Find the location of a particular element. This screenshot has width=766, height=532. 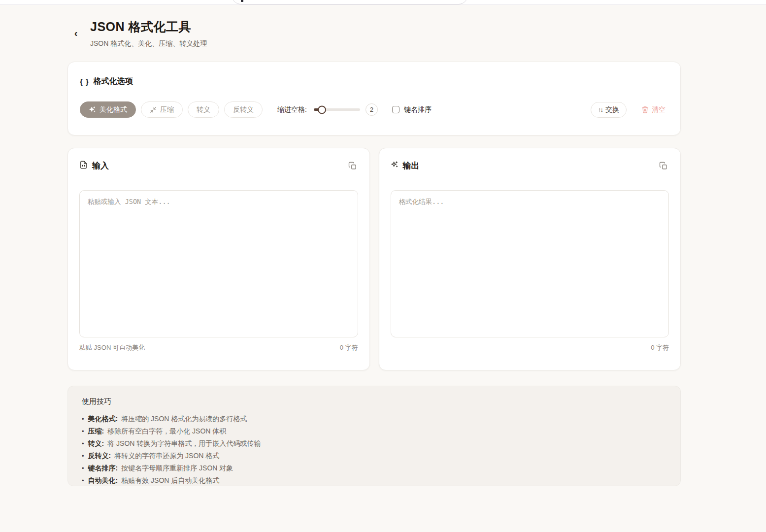

indent-value-badge: 2 is located at coordinates (371, 109).